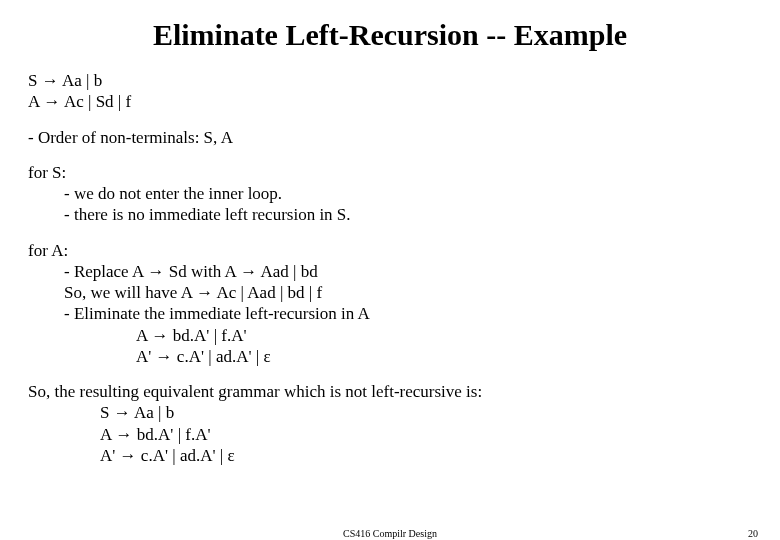 The image size is (780, 540). I want to click on rule-text: A, so click(36, 102).